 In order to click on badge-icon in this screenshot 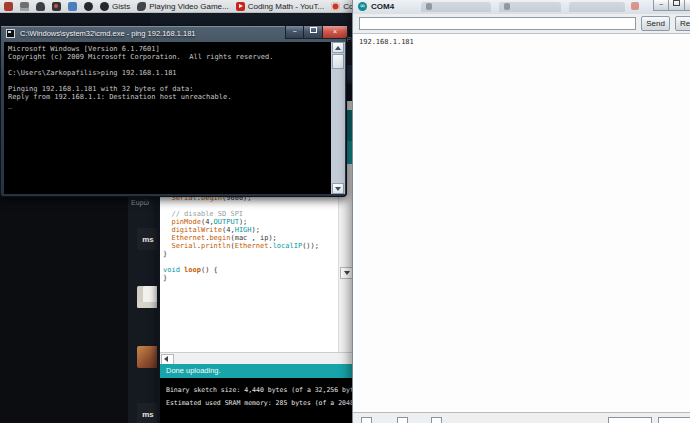, I will do `click(336, 6)`.